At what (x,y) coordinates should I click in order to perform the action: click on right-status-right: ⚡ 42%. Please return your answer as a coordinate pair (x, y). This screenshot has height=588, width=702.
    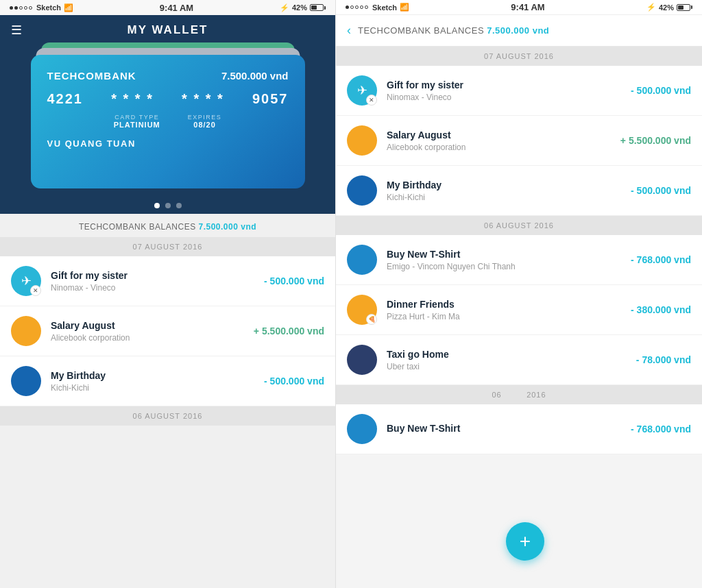
    Looking at the image, I should click on (669, 7).